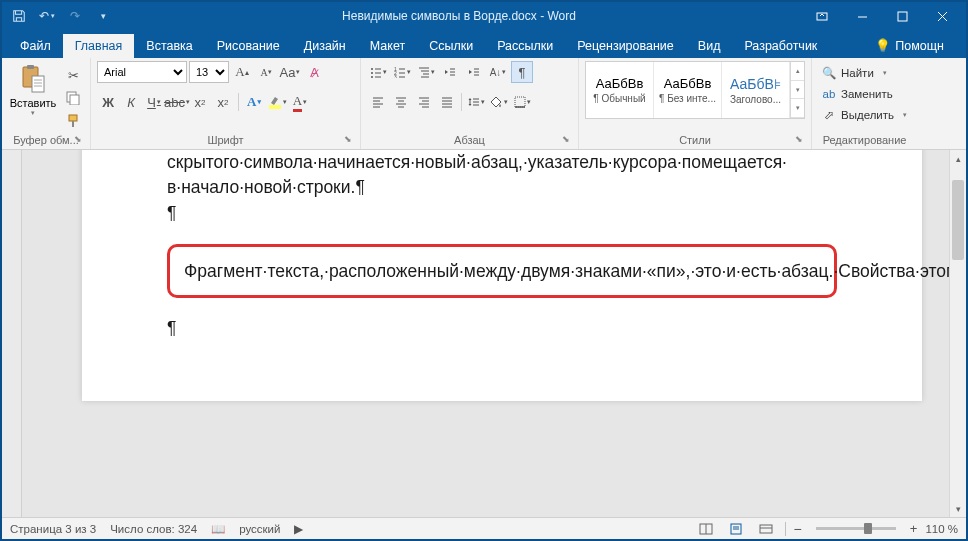 This screenshot has width=968, height=541. What do you see at coordinates (798, 108) in the screenshot?
I see `styles-expand: ▾` at bounding box center [798, 108].